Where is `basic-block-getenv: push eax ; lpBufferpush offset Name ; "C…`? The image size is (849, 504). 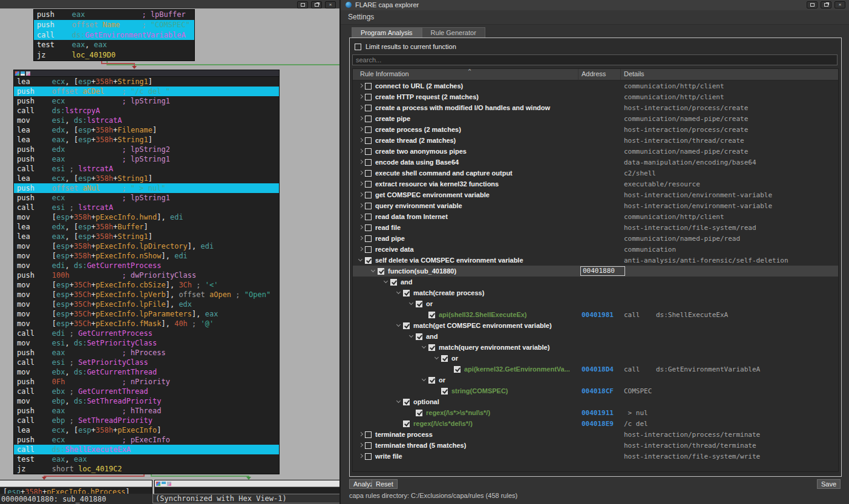
basic-block-getenv: push eax ; lpBufferpush offset Name ; "C… is located at coordinates (114, 35).